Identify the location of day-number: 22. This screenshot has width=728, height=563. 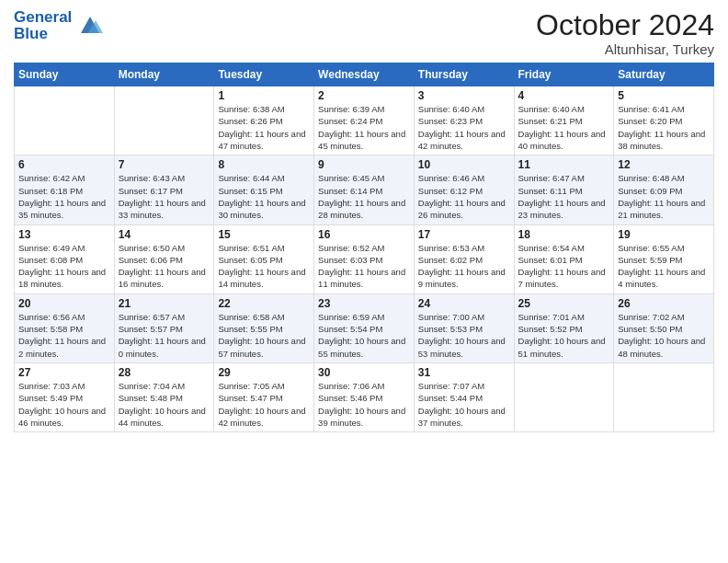
(264, 304).